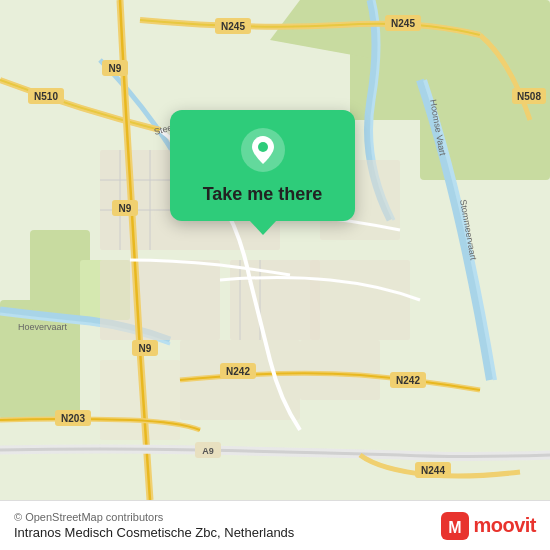 Image resolution: width=550 pixels, height=550 pixels. I want to click on svg-text: N510, so click(46, 96).